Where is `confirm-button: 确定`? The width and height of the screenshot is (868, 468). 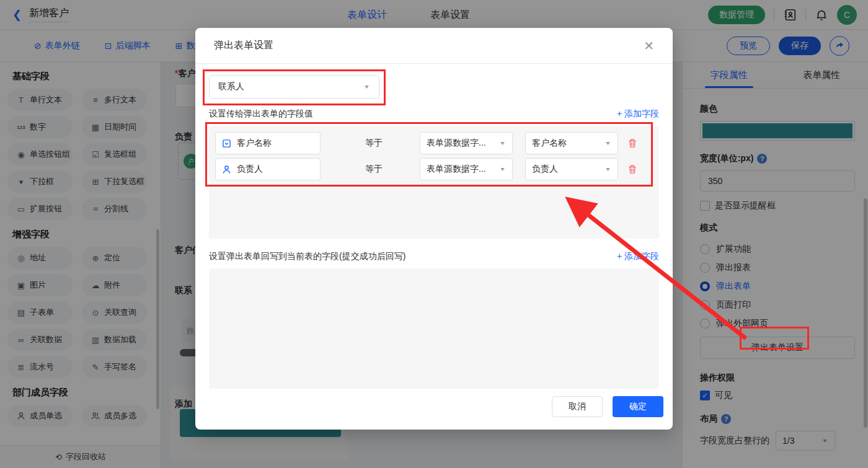 confirm-button: 确定 is located at coordinates (638, 407).